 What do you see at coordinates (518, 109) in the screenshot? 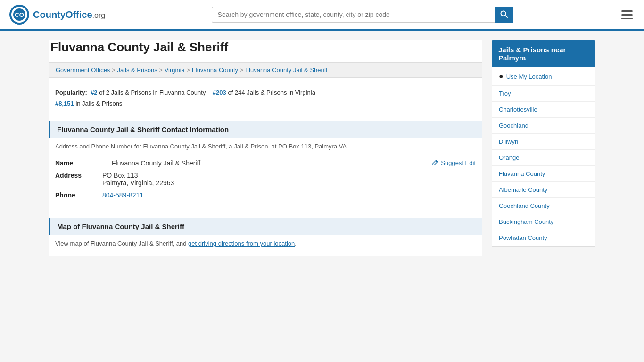
I see `sidebar-link-charlottesville: Charlottesville` at bounding box center [518, 109].